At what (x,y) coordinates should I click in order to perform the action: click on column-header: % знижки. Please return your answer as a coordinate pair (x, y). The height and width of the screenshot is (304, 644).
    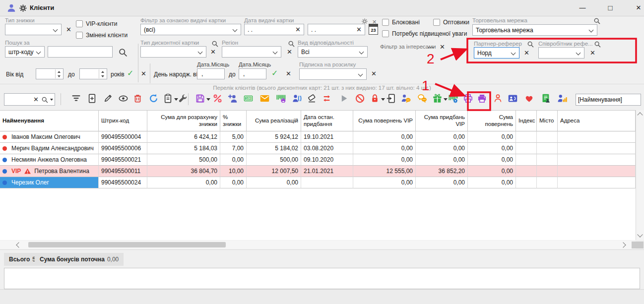
    Looking at the image, I should click on (233, 121).